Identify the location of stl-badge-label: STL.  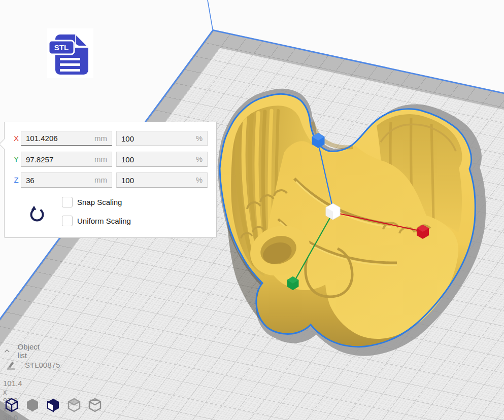
(61, 48).